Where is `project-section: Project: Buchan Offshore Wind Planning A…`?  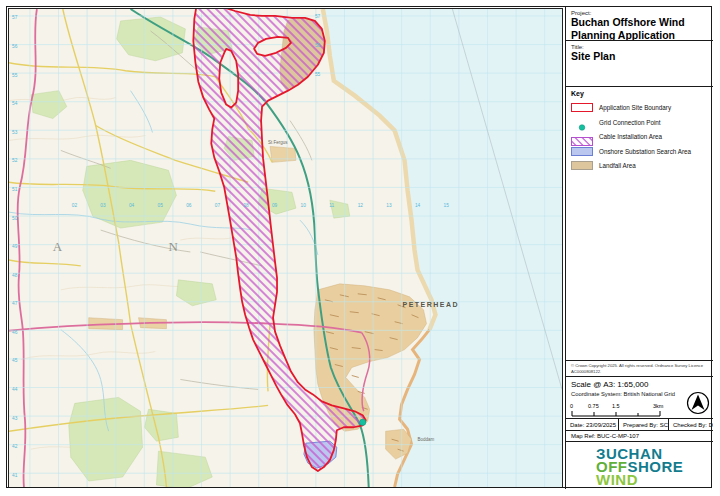
project-section: Project: Buchan Offshore Wind Planning A… is located at coordinates (640, 24).